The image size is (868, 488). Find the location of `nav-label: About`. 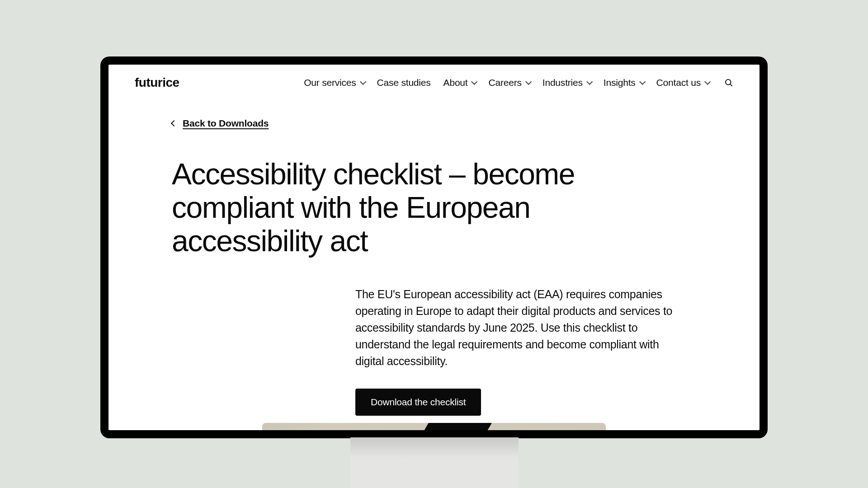

nav-label: About is located at coordinates (456, 83).